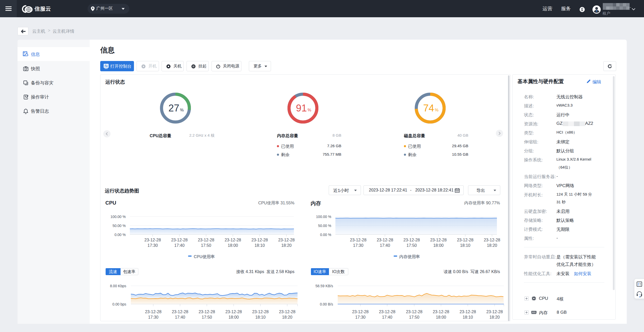  Describe the element at coordinates (410, 257) in the screenshot. I see `svg-text: 内存使用率` at that location.